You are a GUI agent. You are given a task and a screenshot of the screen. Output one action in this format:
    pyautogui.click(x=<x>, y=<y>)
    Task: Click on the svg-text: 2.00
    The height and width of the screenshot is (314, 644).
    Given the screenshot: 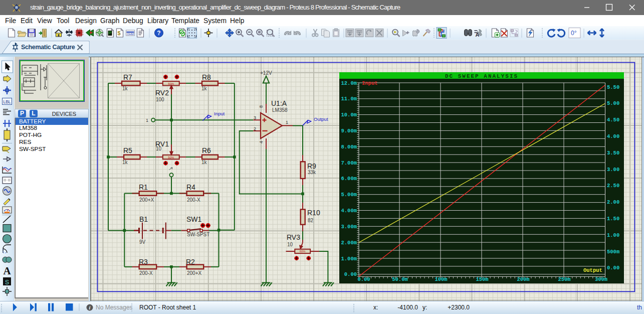 What is the action you would take?
    pyautogui.click(x=613, y=202)
    